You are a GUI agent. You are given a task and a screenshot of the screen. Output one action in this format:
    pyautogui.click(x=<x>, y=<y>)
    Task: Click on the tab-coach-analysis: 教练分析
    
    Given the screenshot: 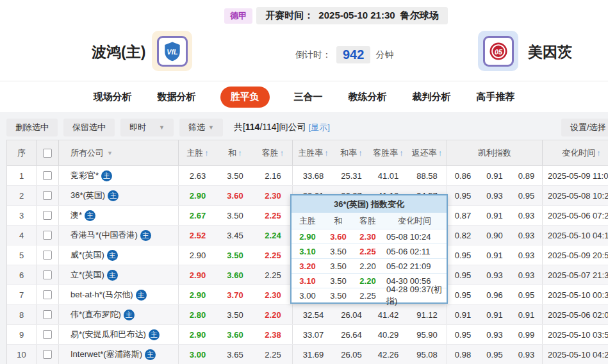 What is the action you would take?
    pyautogui.click(x=368, y=97)
    